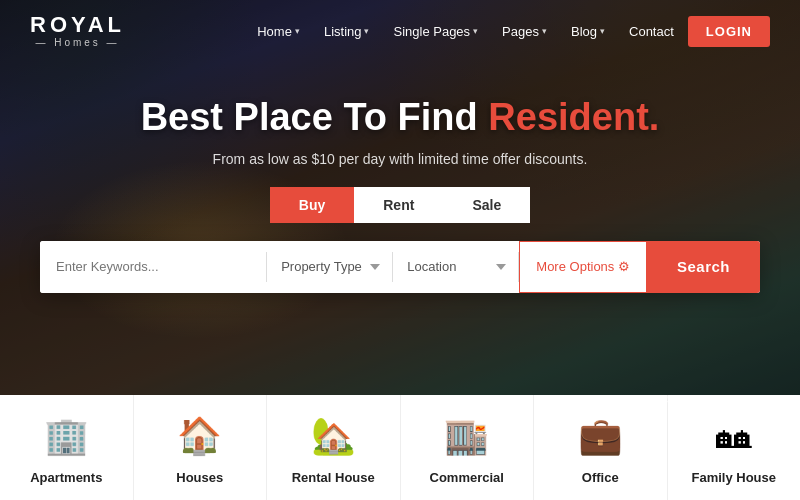 This screenshot has height=500, width=800. What do you see at coordinates (400, 118) in the screenshot?
I see `hero-title: Best Place To Find Resident.` at bounding box center [400, 118].